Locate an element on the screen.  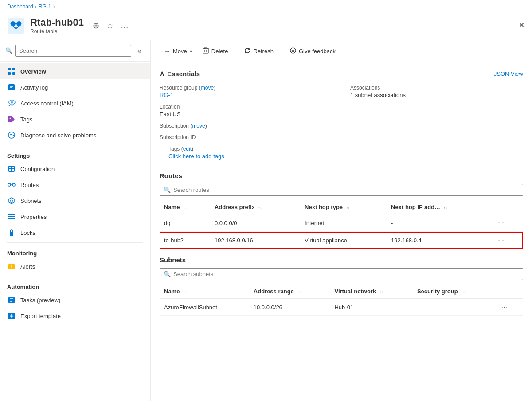
alerts-icon: ! is located at coordinates (12, 266).